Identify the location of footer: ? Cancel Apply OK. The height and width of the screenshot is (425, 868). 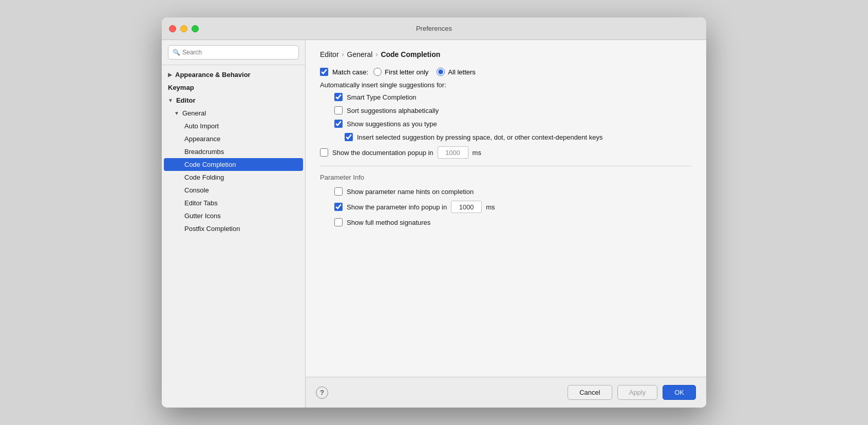
(506, 392).